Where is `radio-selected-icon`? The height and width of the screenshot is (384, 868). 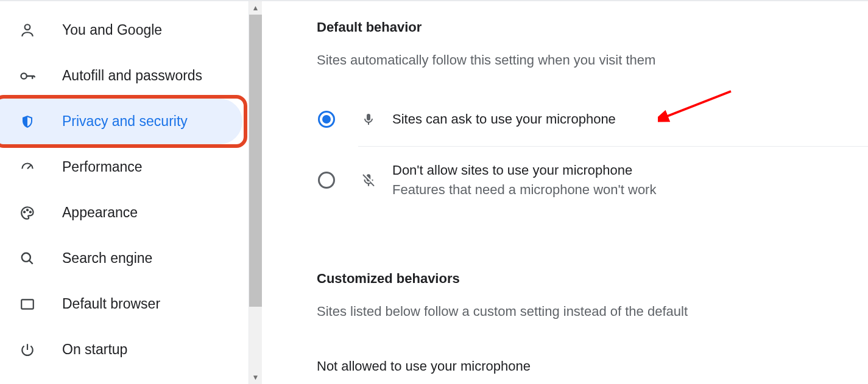
radio-selected-icon is located at coordinates (326, 119).